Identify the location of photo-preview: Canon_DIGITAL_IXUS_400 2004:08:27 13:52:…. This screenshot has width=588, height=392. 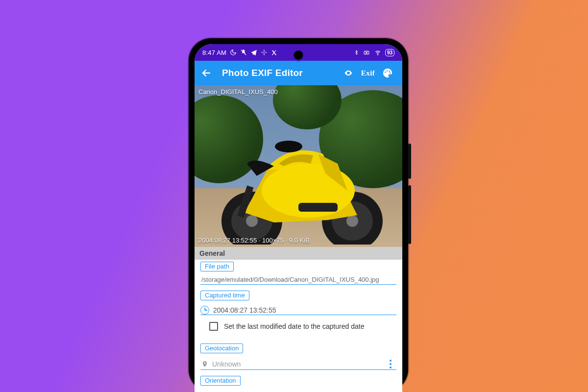
(298, 166).